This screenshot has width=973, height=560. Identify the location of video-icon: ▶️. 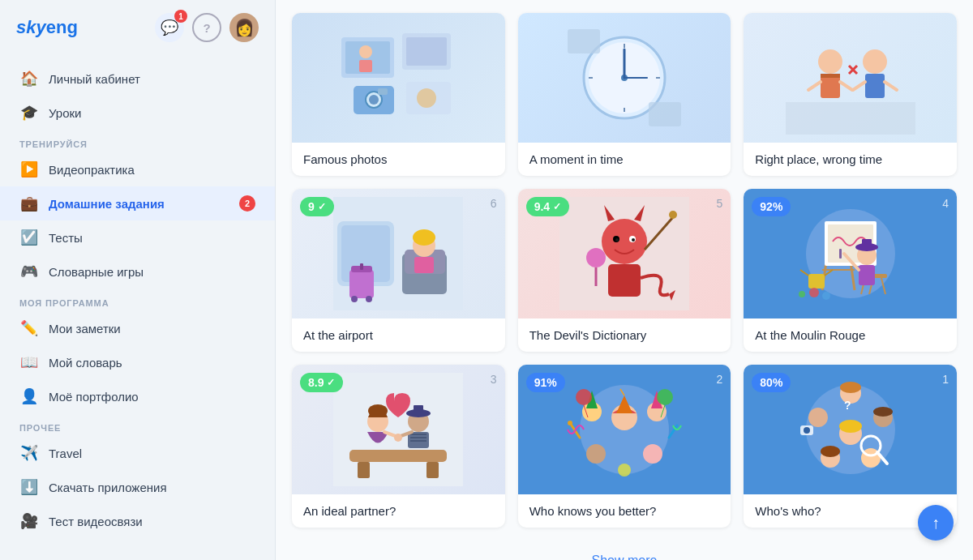
(29, 169).